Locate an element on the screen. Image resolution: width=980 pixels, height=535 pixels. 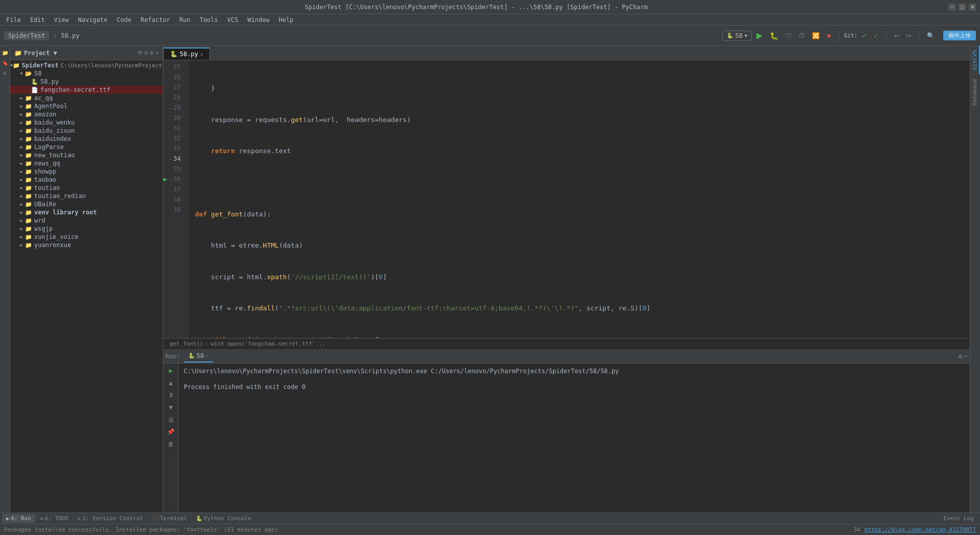
pause-button: ⏸ is located at coordinates (171, 395).